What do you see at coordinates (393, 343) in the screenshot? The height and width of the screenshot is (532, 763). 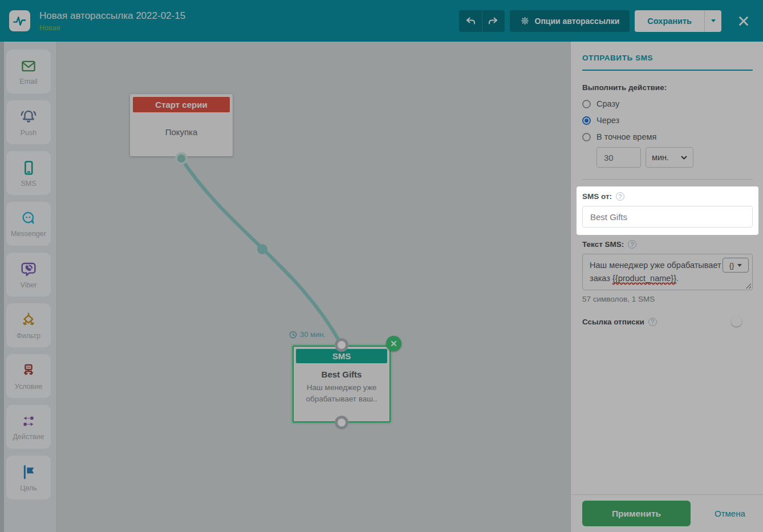 I see `delete-node-button` at bounding box center [393, 343].